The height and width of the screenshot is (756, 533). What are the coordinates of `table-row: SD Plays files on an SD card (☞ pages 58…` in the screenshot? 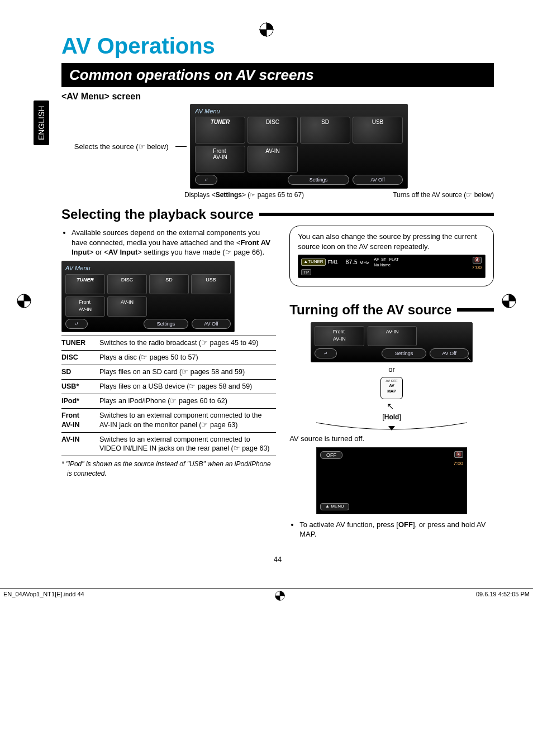 It's located at (169, 372).